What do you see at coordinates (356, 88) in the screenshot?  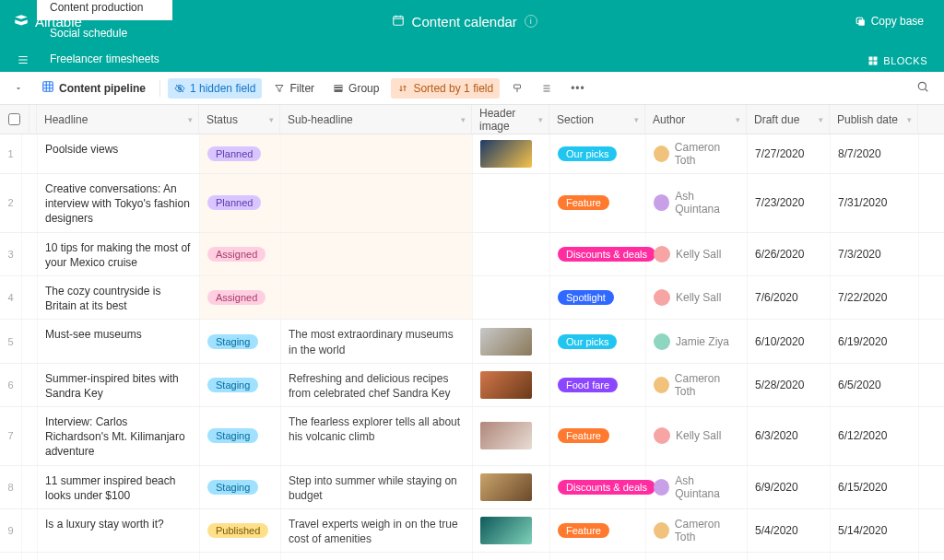 I see `group-button: Group` at bounding box center [356, 88].